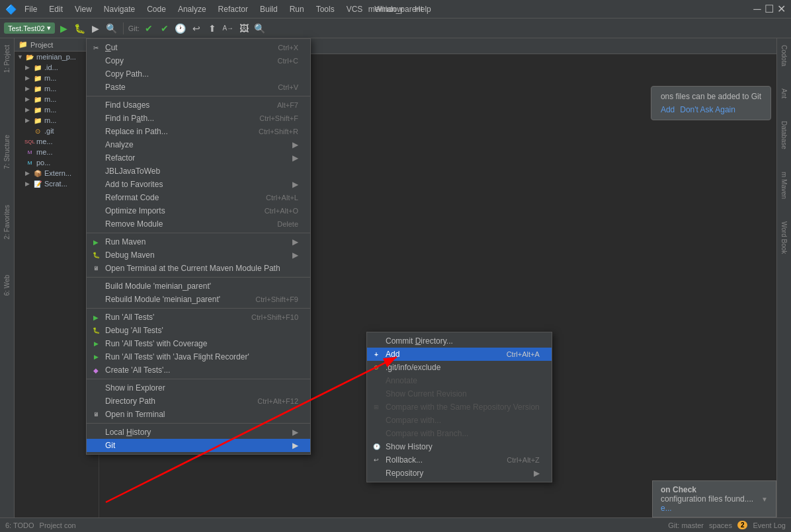 The image size is (791, 532). Describe the element at coordinates (784, 238) in the screenshot. I see `panel-wordbook-toggle: Word Book` at that location.